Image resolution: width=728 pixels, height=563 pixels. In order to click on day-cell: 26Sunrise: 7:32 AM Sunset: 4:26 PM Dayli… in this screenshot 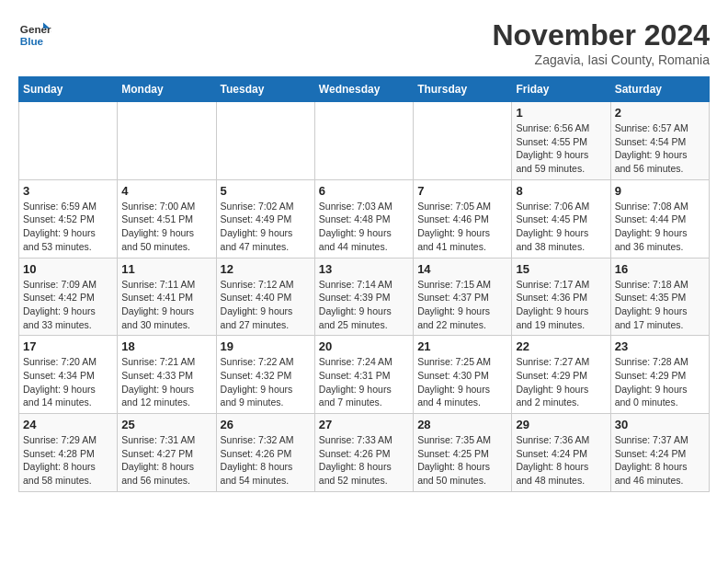, I will do `click(265, 453)`.